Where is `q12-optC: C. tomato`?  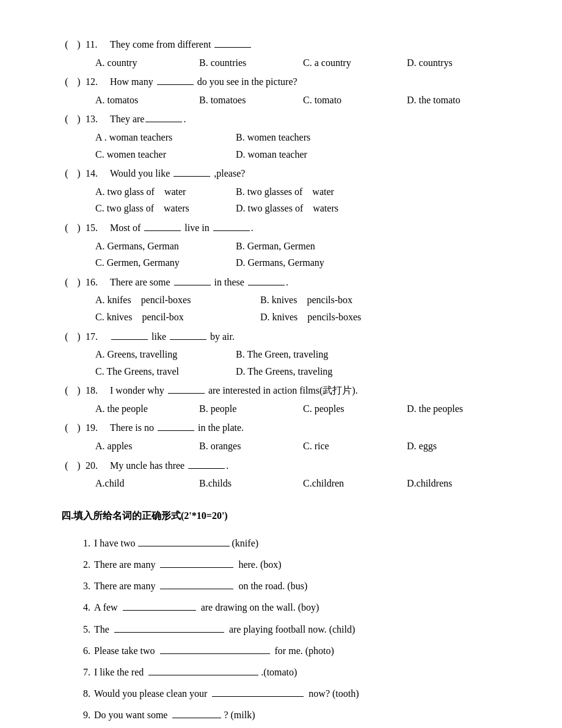
q12-optC: C. tomato is located at coordinates (352, 100).